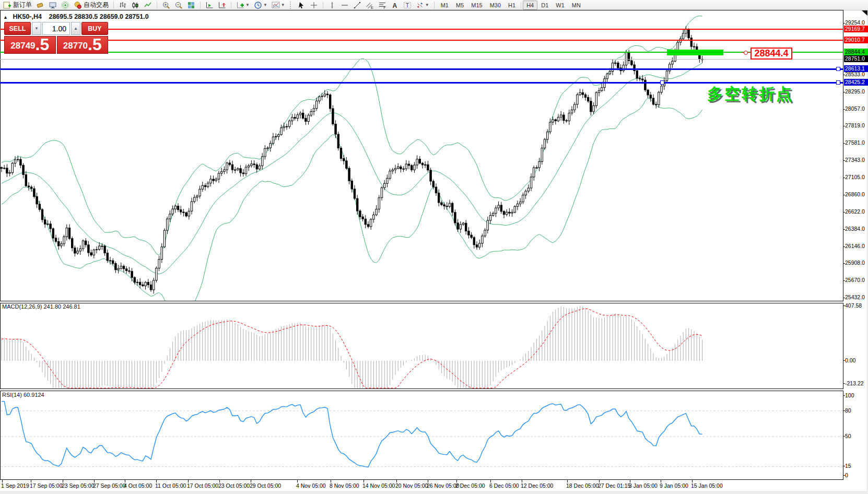  What do you see at coordinates (434, 5) in the screenshot?
I see `main-toolbar: 新订单自动交易▼▼▼EFAT▼M1M5M15M30H1H4D1W1MN` at bounding box center [434, 5].